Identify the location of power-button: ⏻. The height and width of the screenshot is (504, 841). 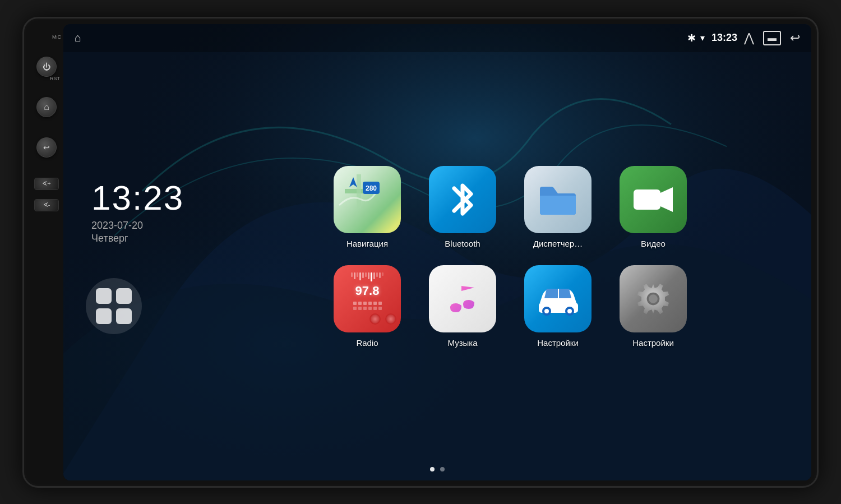
(47, 67).